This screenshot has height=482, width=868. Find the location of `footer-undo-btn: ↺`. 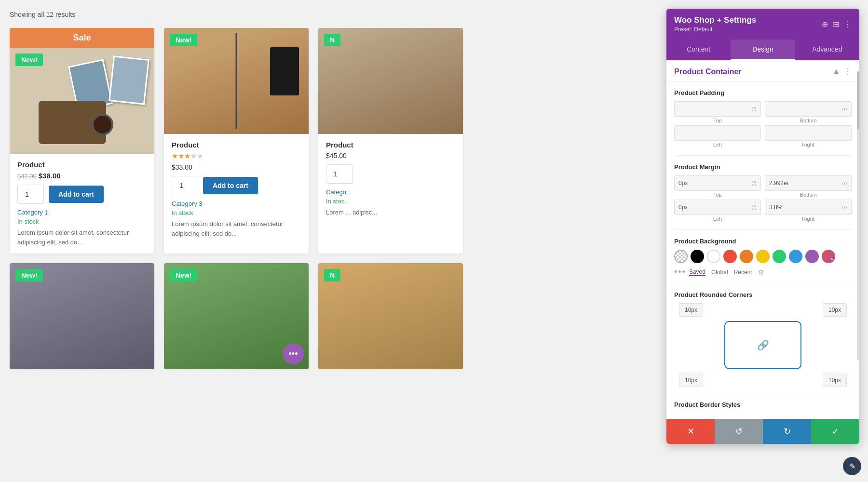

footer-undo-btn: ↺ is located at coordinates (739, 431).